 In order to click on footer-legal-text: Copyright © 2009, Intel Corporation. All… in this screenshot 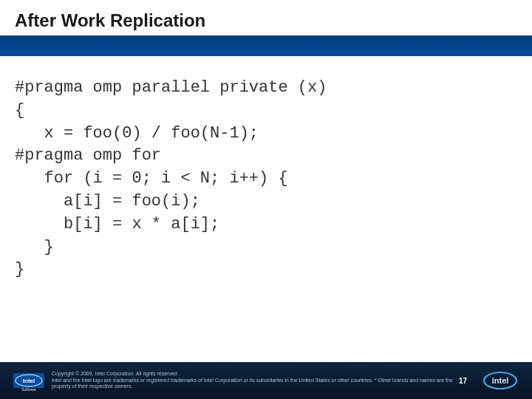, I will do `click(256, 380)`.